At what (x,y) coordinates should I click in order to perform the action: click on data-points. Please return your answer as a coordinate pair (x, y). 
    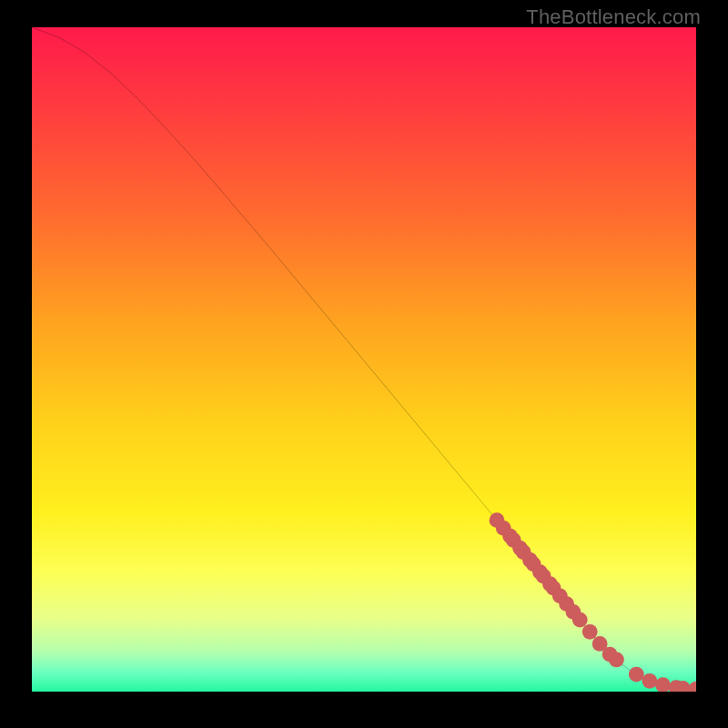
    Looking at the image, I should click on (593, 602).